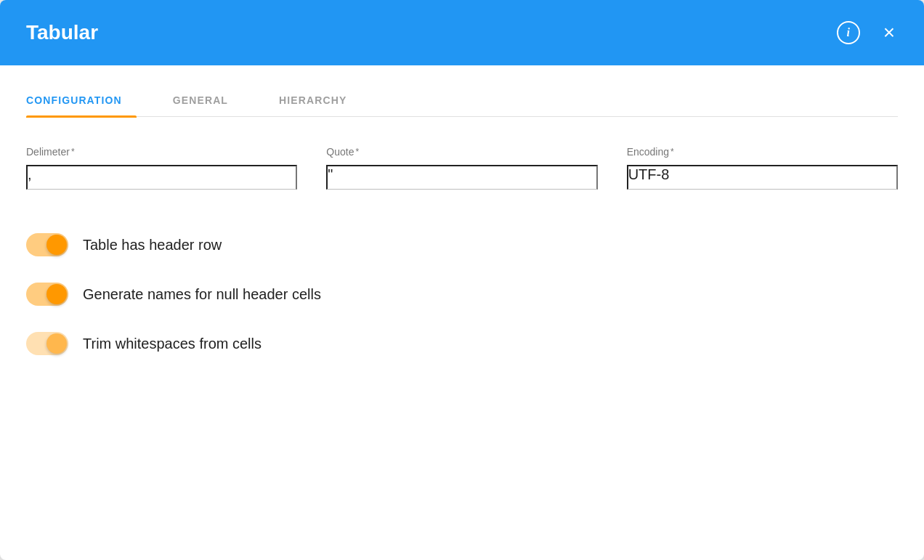 The height and width of the screenshot is (560, 924). What do you see at coordinates (462, 344) in the screenshot?
I see `toggle-row-trim: Trim whitespaces from cells` at bounding box center [462, 344].